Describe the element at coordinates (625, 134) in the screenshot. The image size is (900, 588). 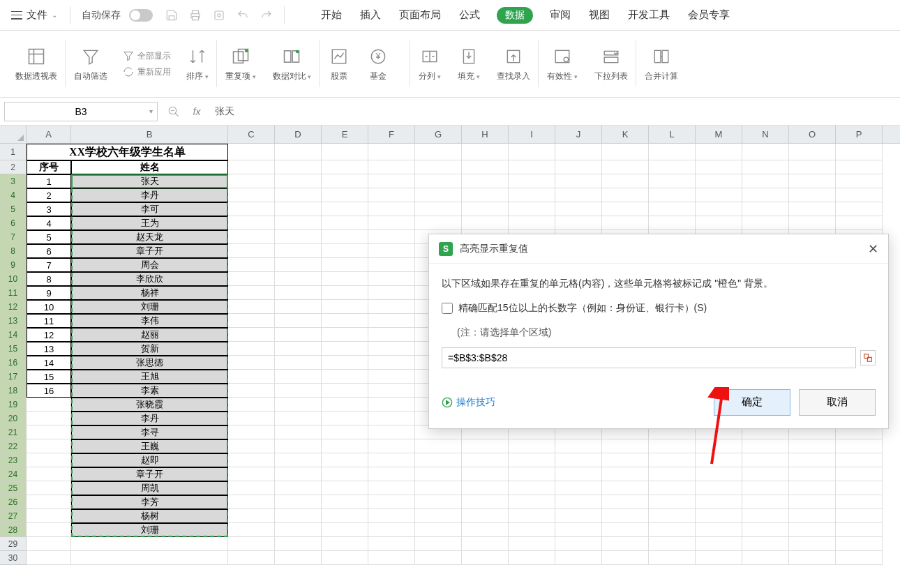
I see `colhead-K: K` at that location.